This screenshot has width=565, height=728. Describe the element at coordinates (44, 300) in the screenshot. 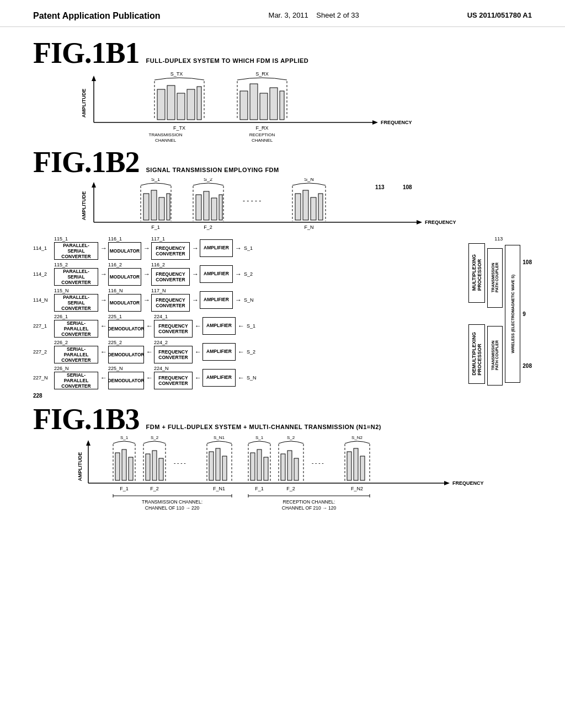

I see `tx-rown-label: 114_N` at that location.